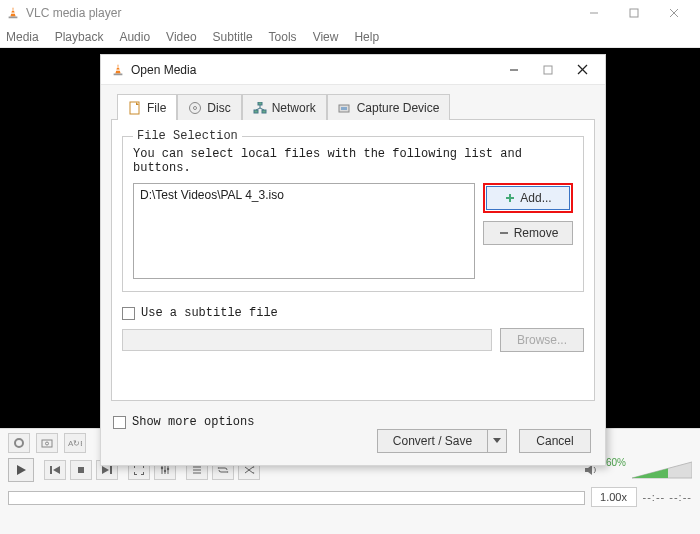 The height and width of the screenshot is (534, 700). I want to click on tab-file: File, so click(147, 107).